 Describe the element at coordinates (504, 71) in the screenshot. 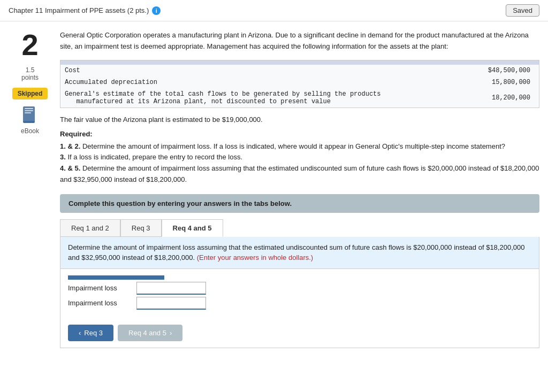

I see `table-cell-value: $48,500,000` at that location.